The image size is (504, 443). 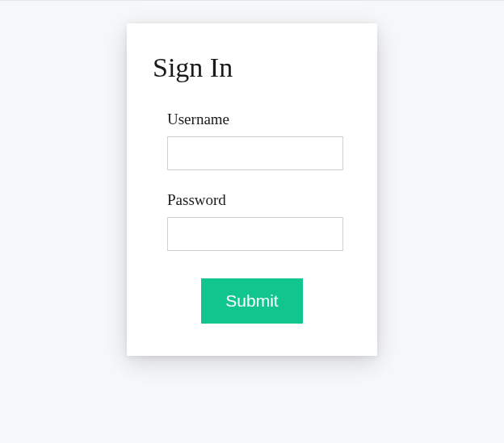 What do you see at coordinates (252, 68) in the screenshot?
I see `page-title: Sign In` at bounding box center [252, 68].